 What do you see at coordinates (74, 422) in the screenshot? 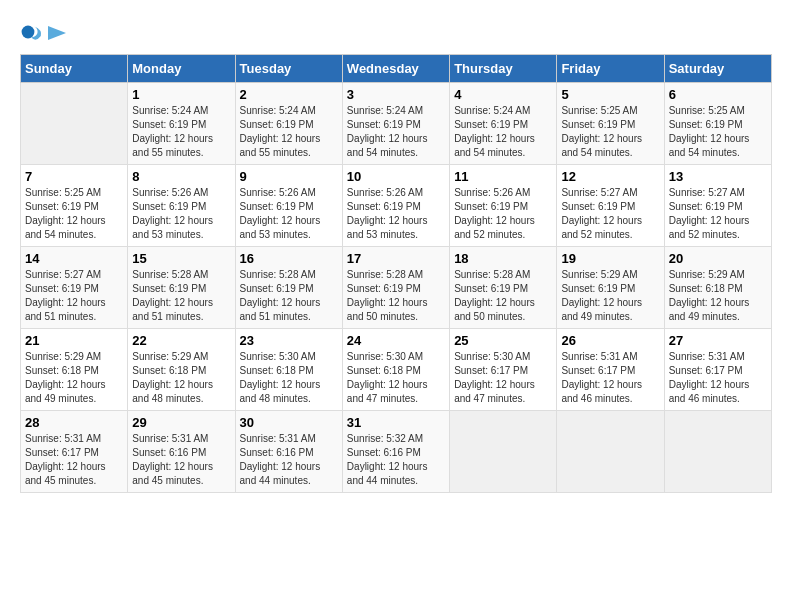
I see `day-number: 28` at bounding box center [74, 422].